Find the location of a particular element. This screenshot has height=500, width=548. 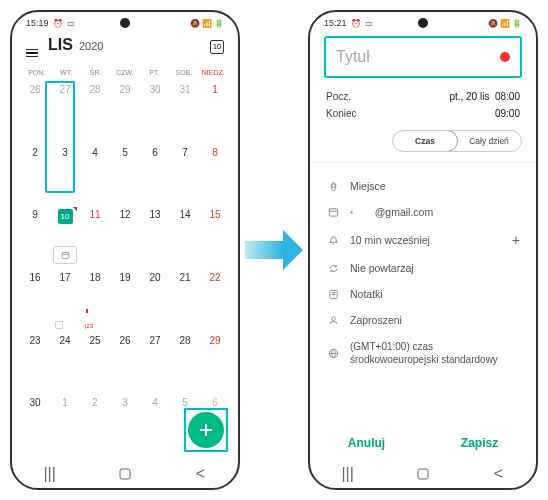

calendar-header: LIS 2020 10 is located at coordinates (125, 46).